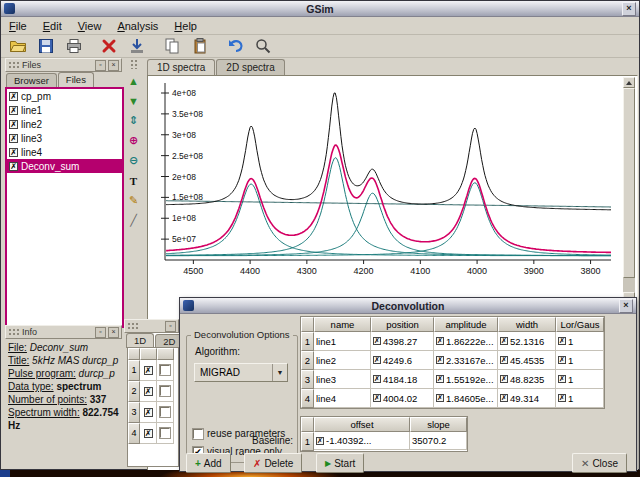  Describe the element at coordinates (64, 124) in the screenshot. I see `list-item: line2` at that location.